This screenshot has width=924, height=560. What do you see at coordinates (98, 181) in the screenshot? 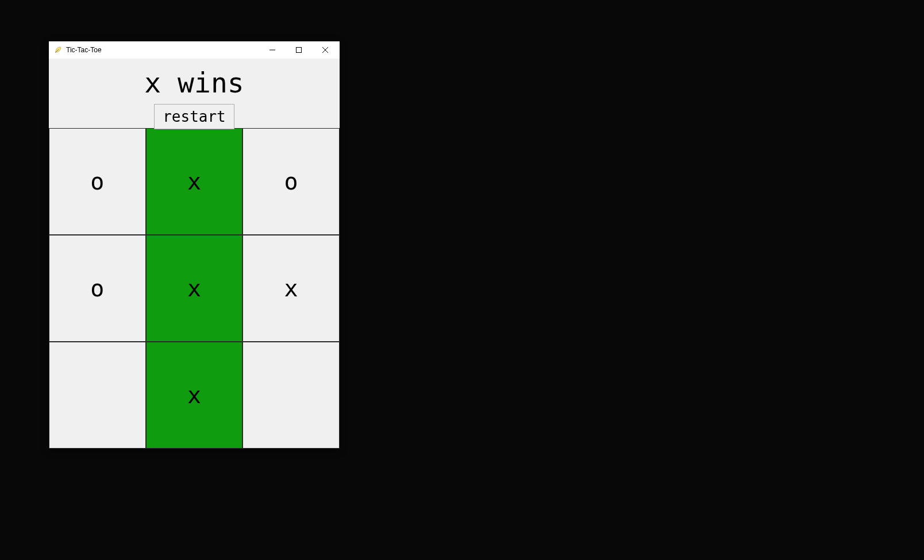
I see `cell-0-0: o` at bounding box center [98, 181].